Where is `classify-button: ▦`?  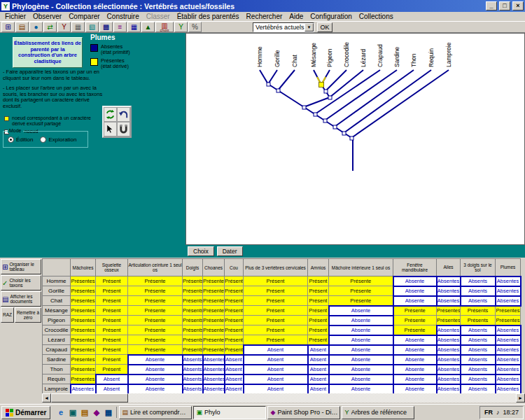 classify-button: ▦ is located at coordinates (78, 27).